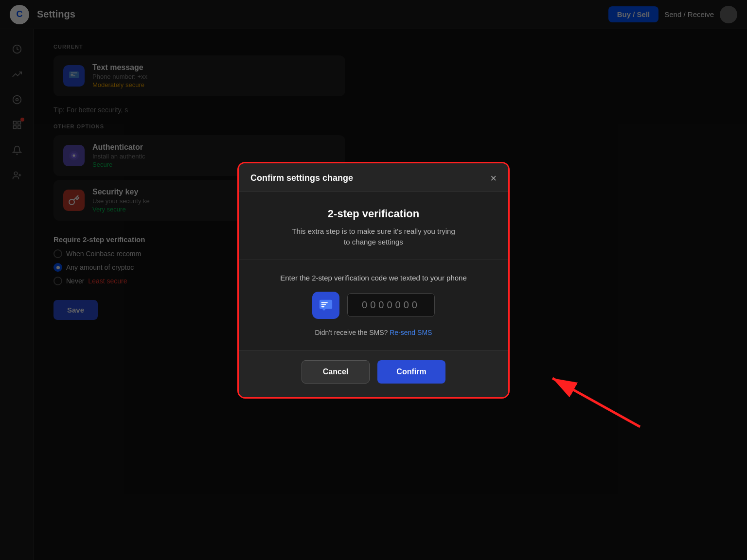 This screenshot has width=747, height=560. Describe the element at coordinates (326, 305) in the screenshot. I see `sms-icon` at that location.